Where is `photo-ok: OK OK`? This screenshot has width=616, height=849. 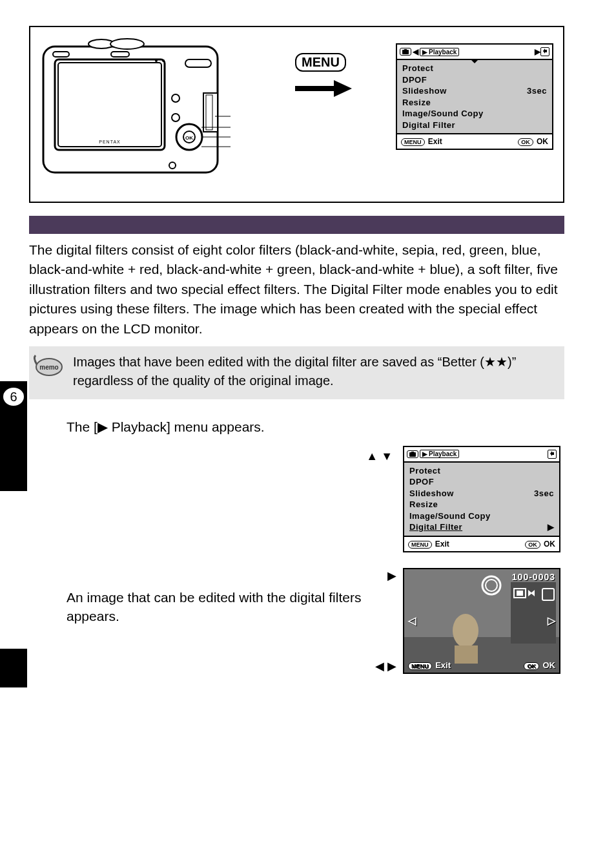 photo-ok: OK OK is located at coordinates (540, 666).